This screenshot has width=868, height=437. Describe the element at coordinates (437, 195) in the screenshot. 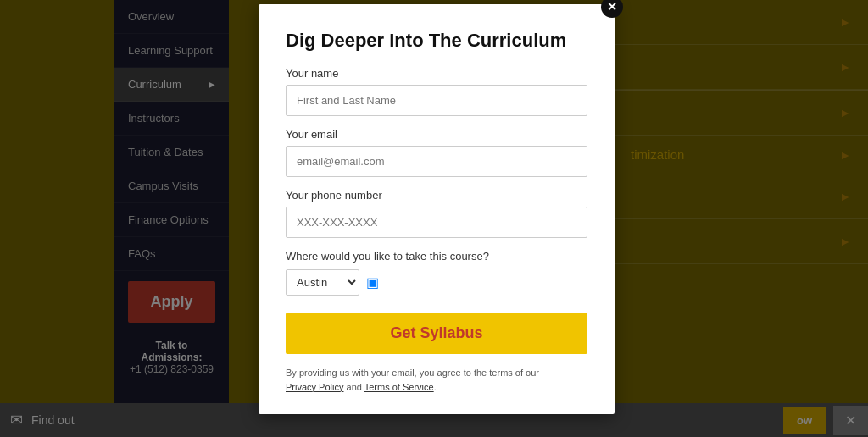

I see `phone-label: Your phone number` at that location.